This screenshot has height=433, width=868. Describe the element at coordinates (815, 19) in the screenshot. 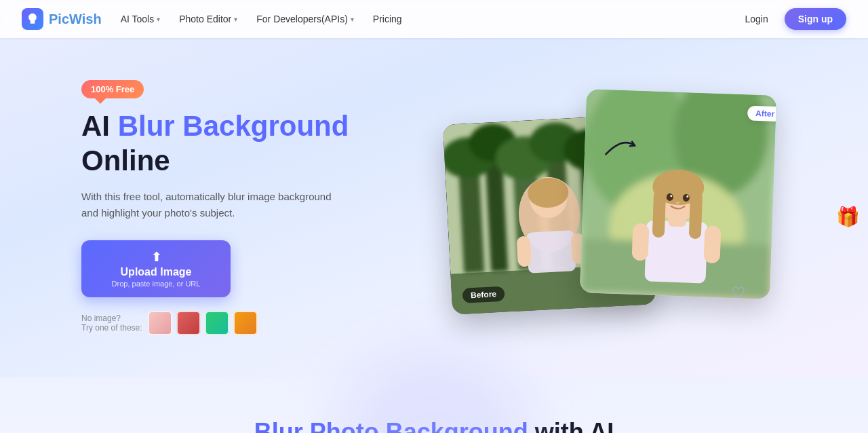

I see `signup-button: Sign up` at that location.